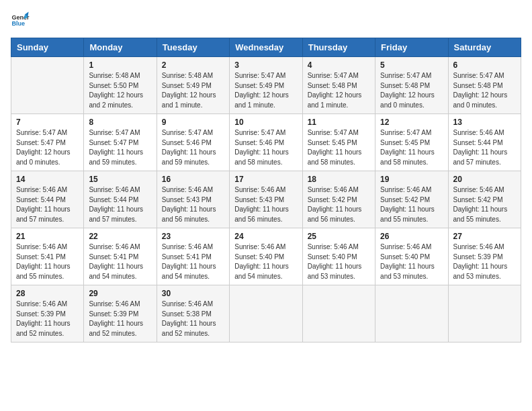 The height and width of the screenshot is (411, 532). What do you see at coordinates (193, 236) in the screenshot?
I see `day-number: 23` at bounding box center [193, 236].